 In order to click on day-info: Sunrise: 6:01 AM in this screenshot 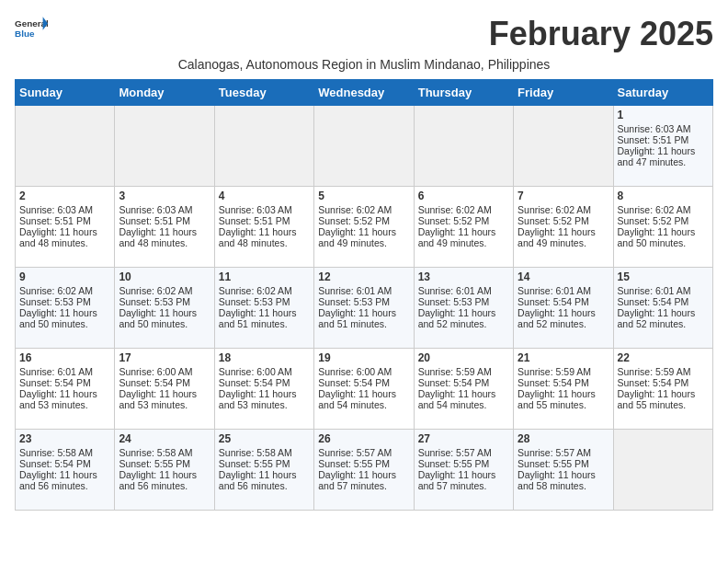, I will do `click(563, 291)`.